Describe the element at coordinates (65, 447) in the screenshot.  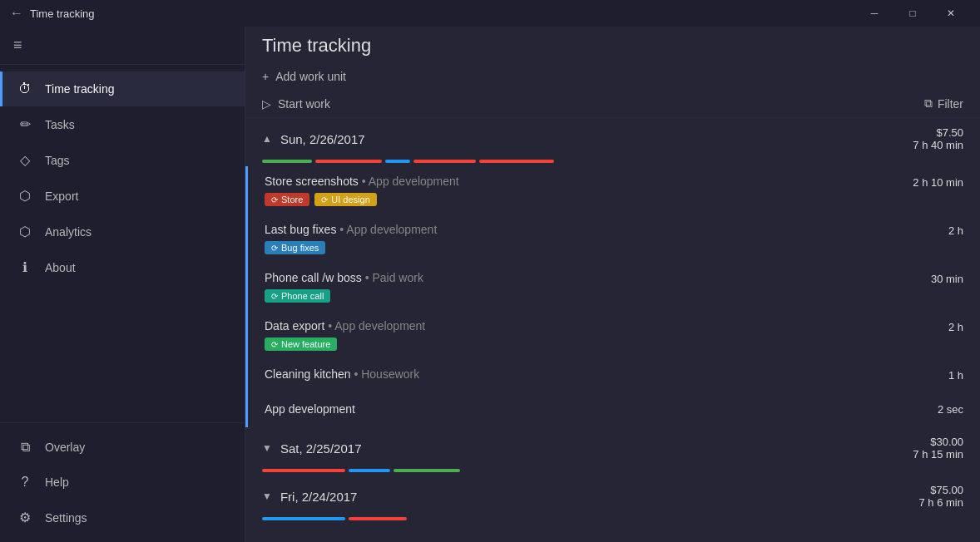
I see `overlay-nav-label: Overlay` at that location.